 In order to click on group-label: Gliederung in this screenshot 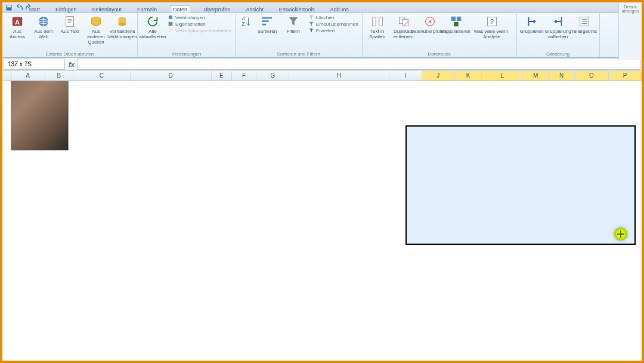, I will do `click(558, 54)`.